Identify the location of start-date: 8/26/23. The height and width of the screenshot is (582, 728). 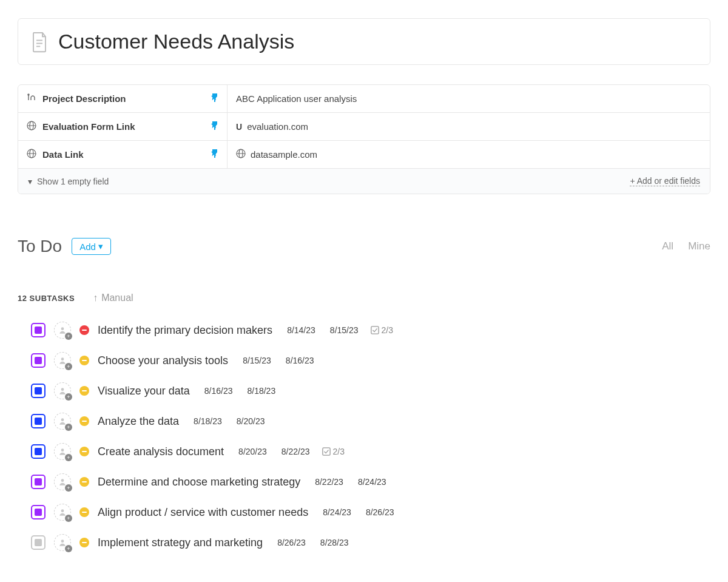
(291, 543).